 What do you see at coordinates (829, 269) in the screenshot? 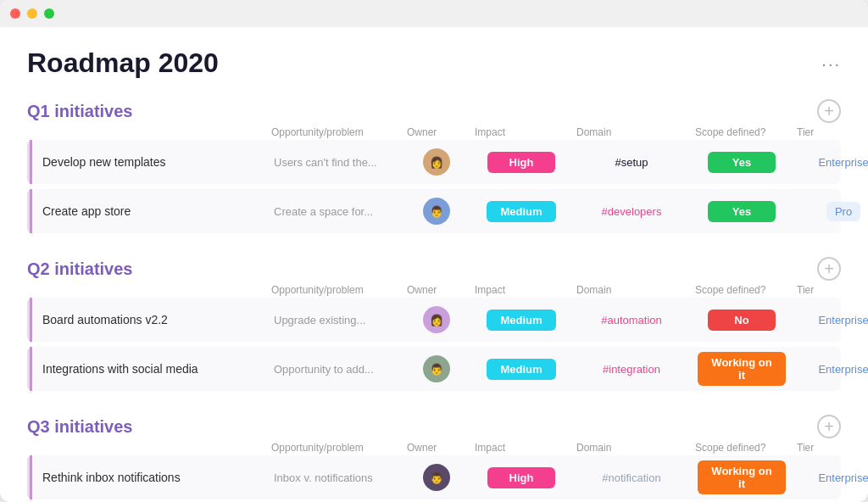
I see `add-initiative-button-q2: +` at bounding box center [829, 269].